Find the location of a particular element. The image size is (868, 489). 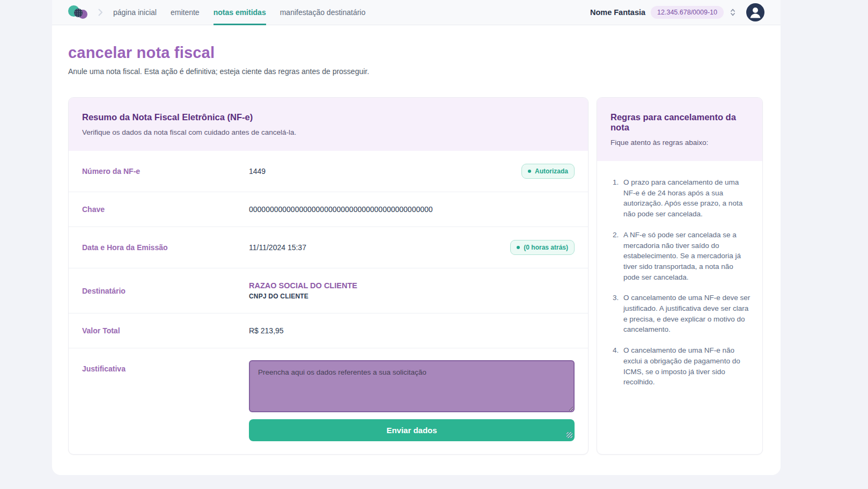

row-numero-nfe: Número da NF-e 1449 Autorizada is located at coordinates (328, 172).